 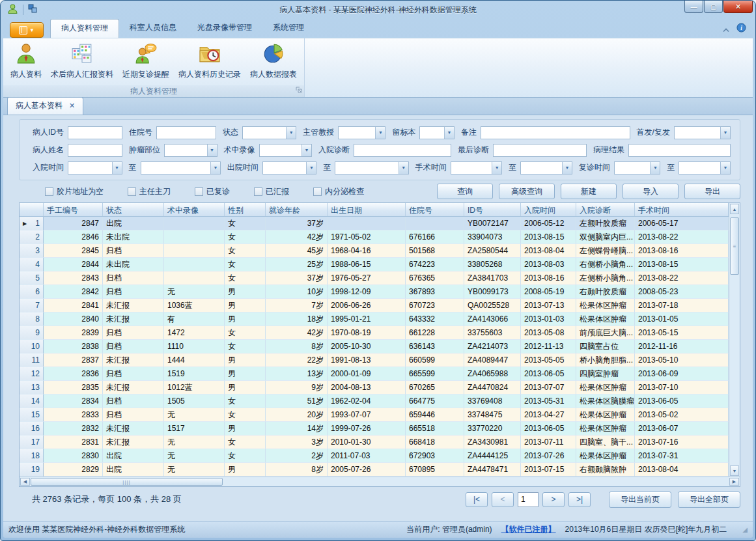 I want to click on checkbox-film-address-empty: 胶片地址为空, so click(x=74, y=191).